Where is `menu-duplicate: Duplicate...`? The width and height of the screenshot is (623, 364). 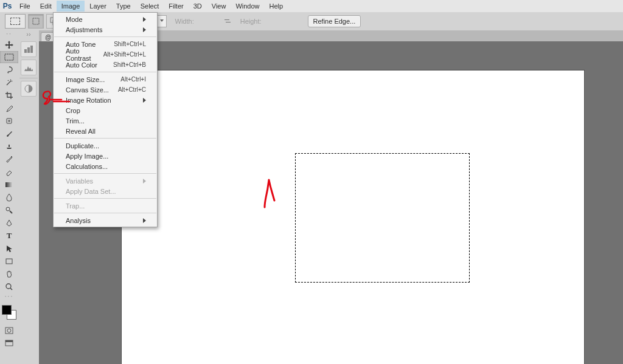 menu-duplicate: Duplicate... is located at coordinates (105, 146).